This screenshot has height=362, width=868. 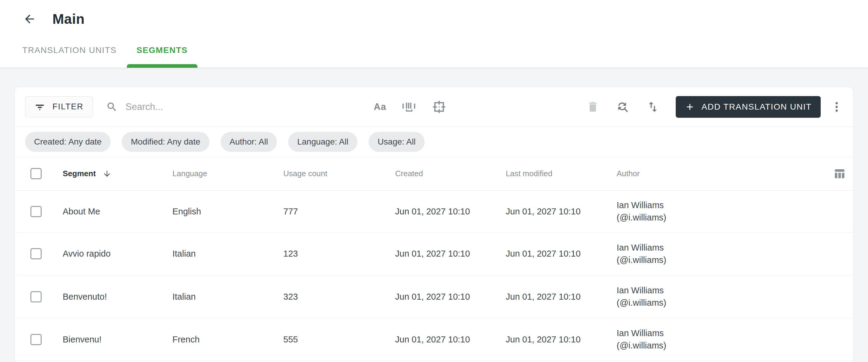 What do you see at coordinates (165, 142) in the screenshot?
I see `chip-modified: Modified: Any date` at bounding box center [165, 142].